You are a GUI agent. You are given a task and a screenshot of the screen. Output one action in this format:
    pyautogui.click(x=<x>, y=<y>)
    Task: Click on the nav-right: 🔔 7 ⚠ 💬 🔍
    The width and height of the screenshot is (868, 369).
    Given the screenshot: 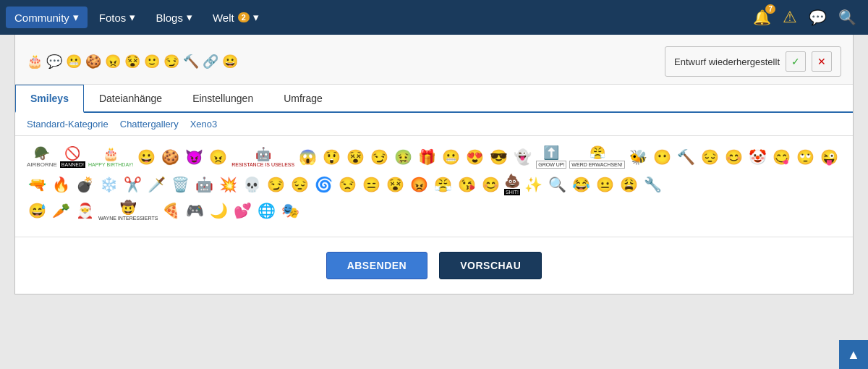 What is the action you would take?
    pyautogui.click(x=807, y=17)
    